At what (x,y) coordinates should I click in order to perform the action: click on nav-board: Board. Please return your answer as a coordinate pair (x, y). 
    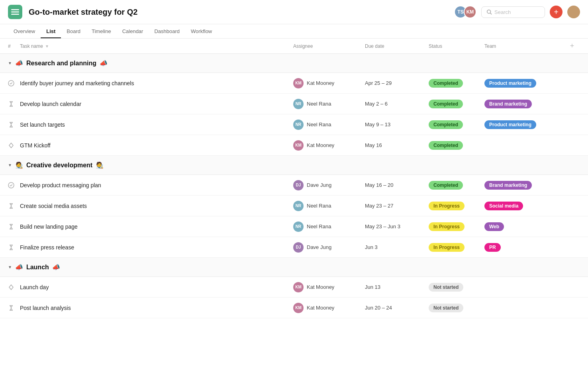
    Looking at the image, I should click on (73, 31).